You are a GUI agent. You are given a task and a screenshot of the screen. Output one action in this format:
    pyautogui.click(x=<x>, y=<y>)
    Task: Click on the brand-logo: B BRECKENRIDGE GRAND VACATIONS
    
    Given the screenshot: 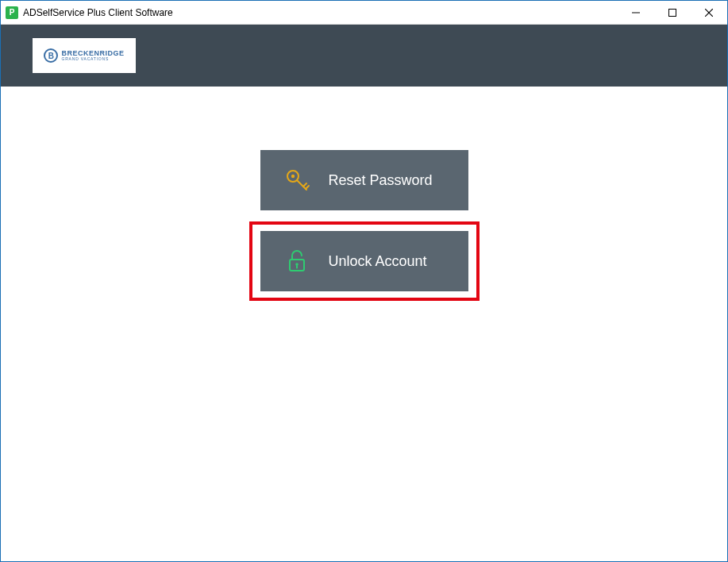 What is the action you would take?
    pyautogui.click(x=84, y=56)
    